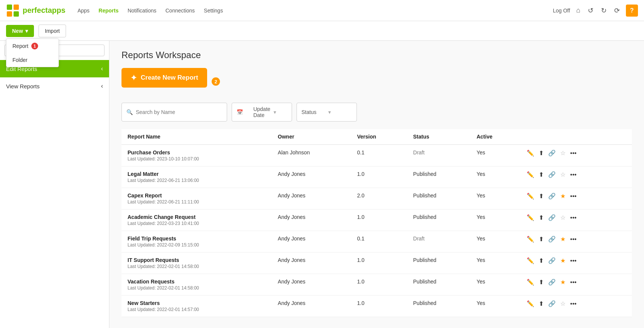 The image size is (644, 328). What do you see at coordinates (197, 220) in the screenshot?
I see `cell-name: Academic Change Request Last Updated: 20…` at bounding box center [197, 220].